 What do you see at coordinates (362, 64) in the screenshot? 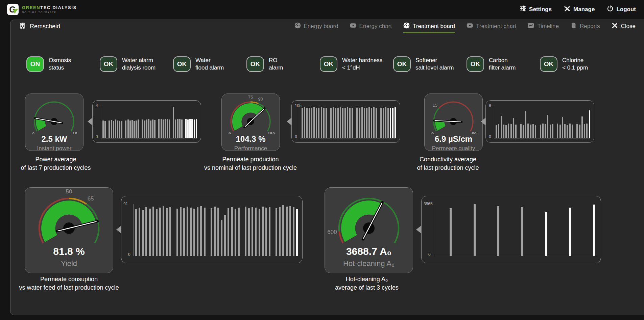
I see `status-label: Water hardness< 1°dH` at bounding box center [362, 64].